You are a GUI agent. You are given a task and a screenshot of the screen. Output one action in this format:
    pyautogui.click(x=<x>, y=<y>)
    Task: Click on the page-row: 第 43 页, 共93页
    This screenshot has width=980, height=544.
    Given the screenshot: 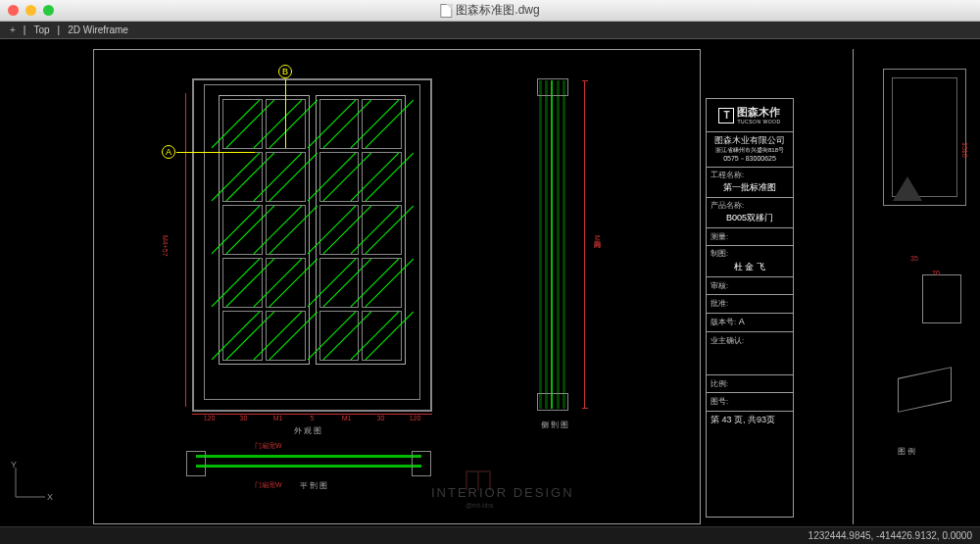 What is the action you would take?
    pyautogui.click(x=750, y=420)
    